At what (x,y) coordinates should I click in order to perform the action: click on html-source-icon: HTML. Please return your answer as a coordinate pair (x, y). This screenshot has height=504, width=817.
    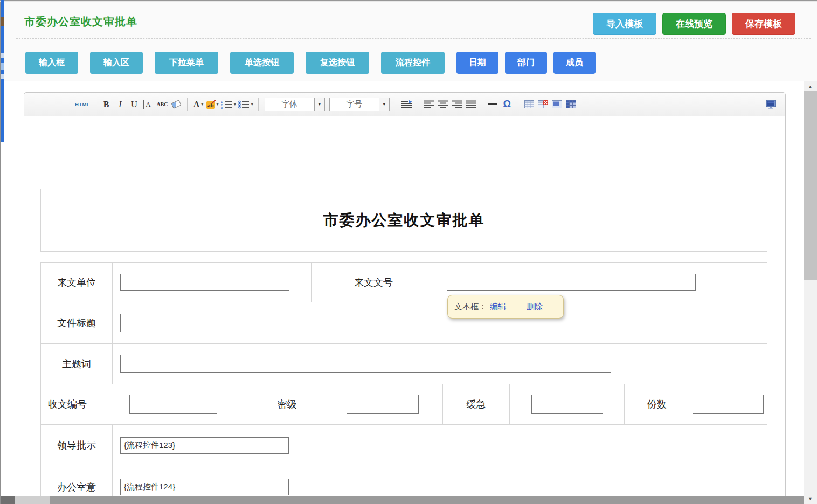
    Looking at the image, I should click on (82, 105).